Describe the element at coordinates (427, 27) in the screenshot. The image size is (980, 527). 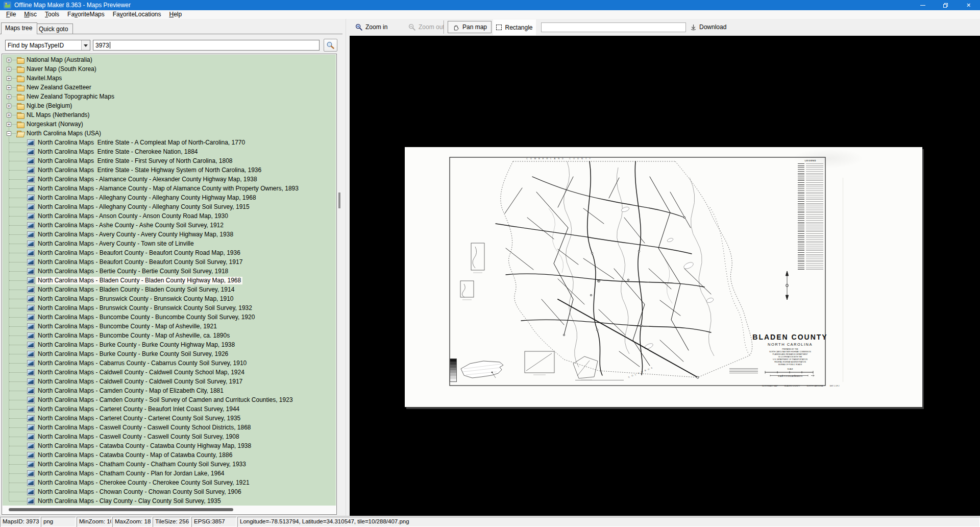
I see `zoom-out-button: Zoom out` at that location.